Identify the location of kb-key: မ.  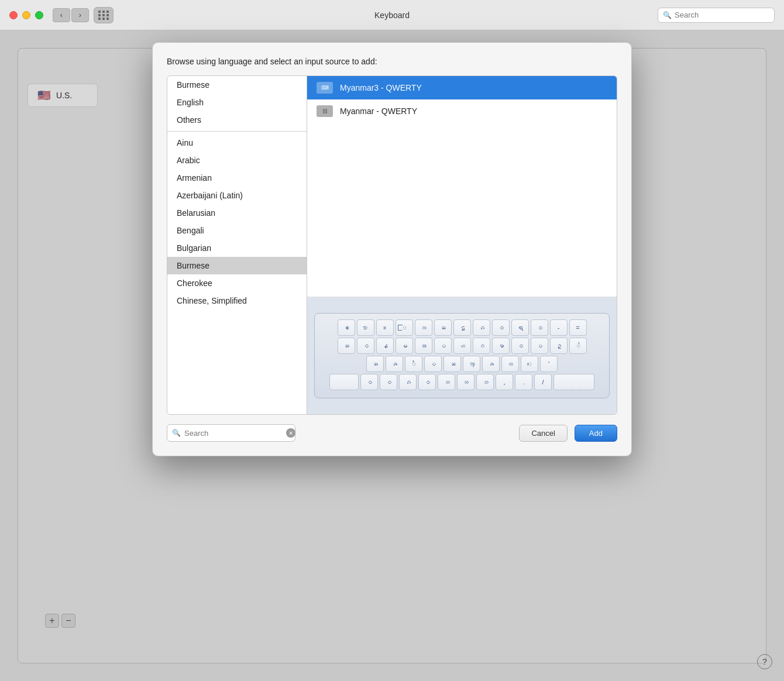
(404, 346).